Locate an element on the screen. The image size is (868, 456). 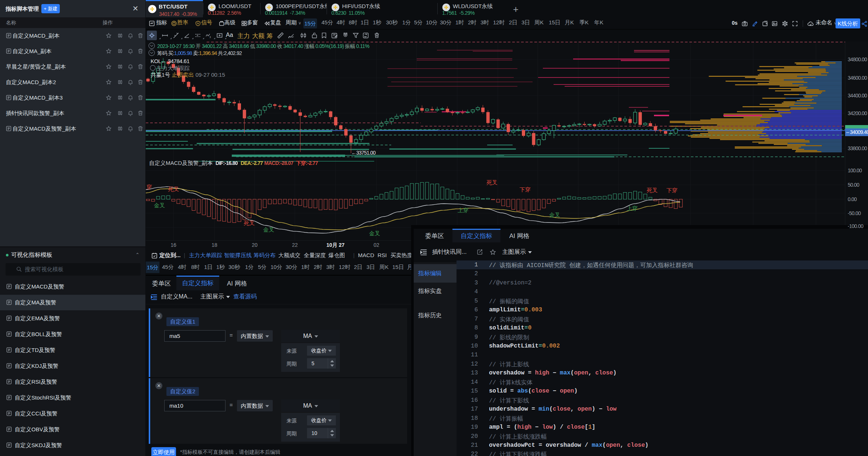
svg-text: ←33751.00 is located at coordinates (364, 153).